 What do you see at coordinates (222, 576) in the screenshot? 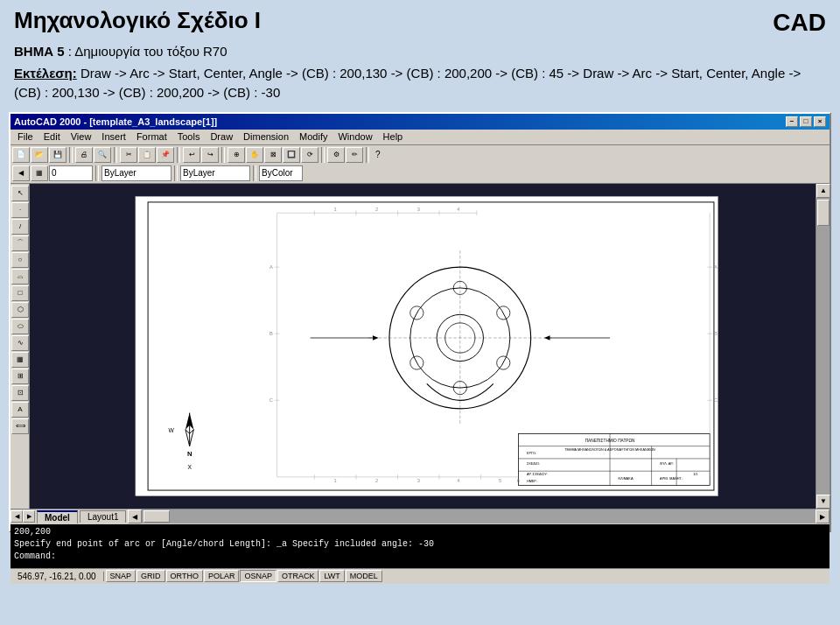
I see `polar-button: POLAR` at bounding box center [222, 576].